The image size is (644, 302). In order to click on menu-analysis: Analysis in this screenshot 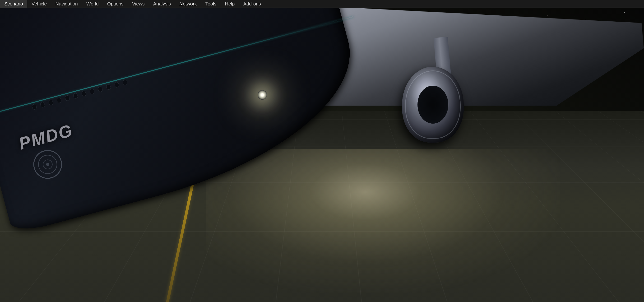, I will do `click(162, 4)`.